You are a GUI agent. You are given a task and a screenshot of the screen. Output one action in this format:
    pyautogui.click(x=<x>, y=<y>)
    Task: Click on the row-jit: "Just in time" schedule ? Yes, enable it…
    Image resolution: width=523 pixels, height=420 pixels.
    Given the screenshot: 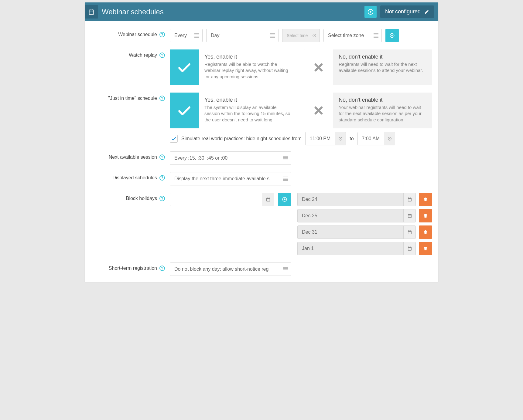 What is the action you would take?
    pyautogui.click(x=262, y=110)
    